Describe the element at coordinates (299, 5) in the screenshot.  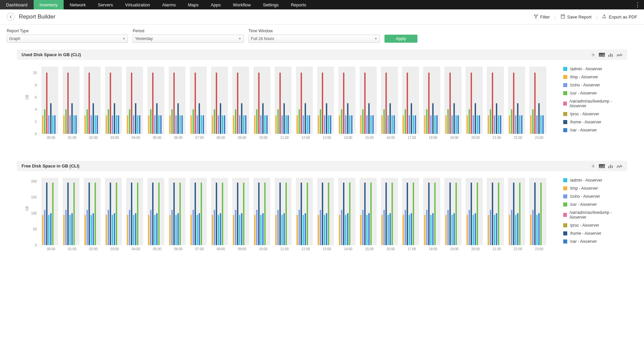
I see `nav-item-reports: Reports` at that location.